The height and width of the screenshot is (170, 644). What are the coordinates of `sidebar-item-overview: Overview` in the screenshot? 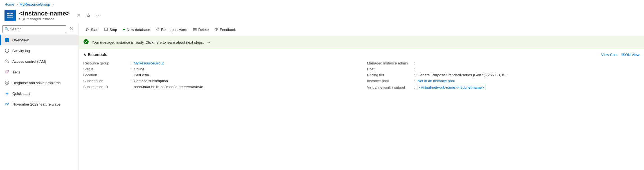 It's located at (39, 40).